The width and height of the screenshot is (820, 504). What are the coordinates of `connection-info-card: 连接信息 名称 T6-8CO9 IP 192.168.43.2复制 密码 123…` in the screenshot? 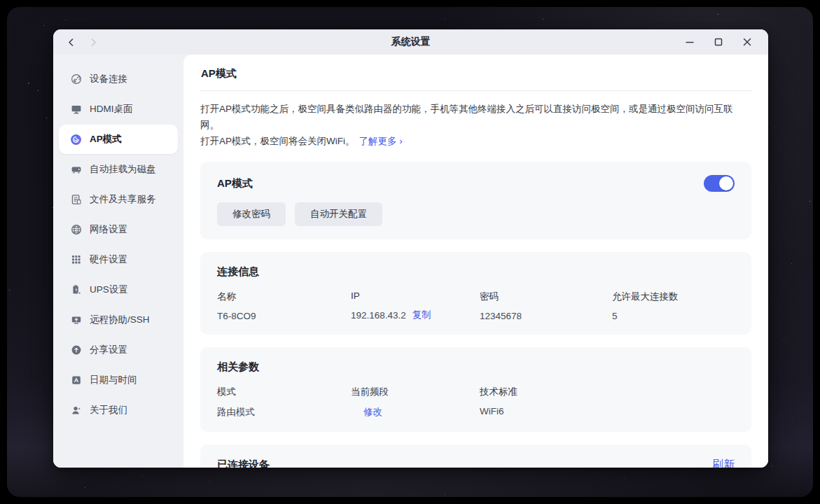 It's located at (476, 293).